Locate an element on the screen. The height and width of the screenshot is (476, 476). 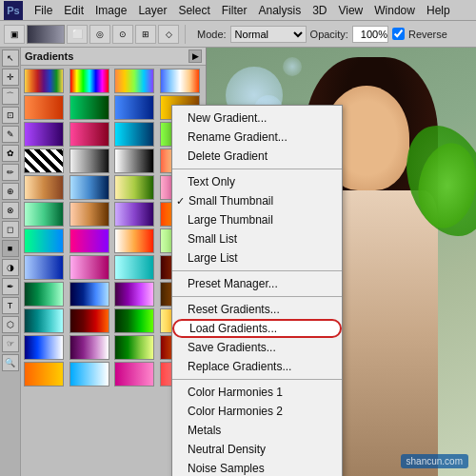
menu-new-gradient: New Gradient... is located at coordinates (257, 118).